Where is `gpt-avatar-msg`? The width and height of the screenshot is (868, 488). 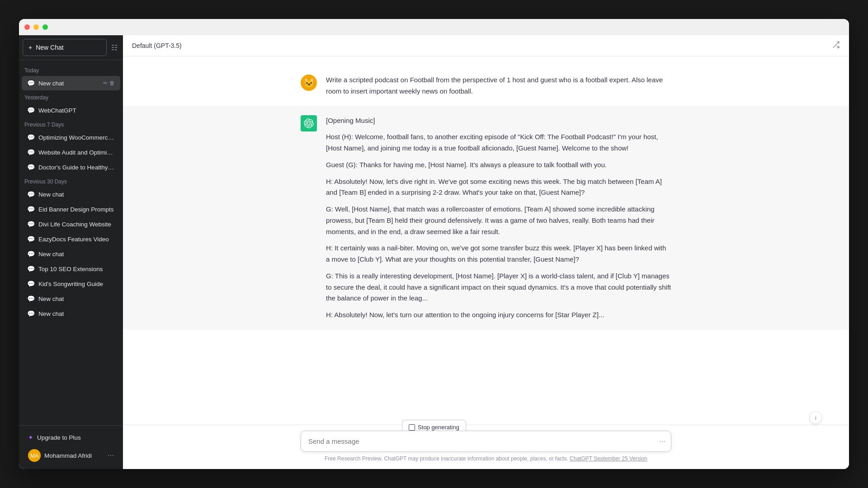
gpt-avatar-msg is located at coordinates (309, 123).